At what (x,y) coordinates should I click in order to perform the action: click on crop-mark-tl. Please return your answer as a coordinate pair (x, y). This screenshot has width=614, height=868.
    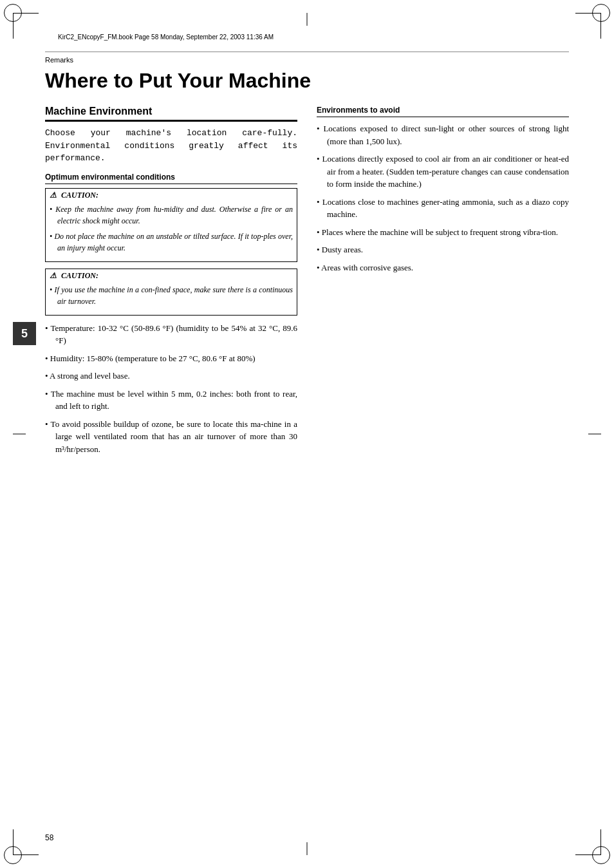
    Looking at the image, I should click on (26, 26).